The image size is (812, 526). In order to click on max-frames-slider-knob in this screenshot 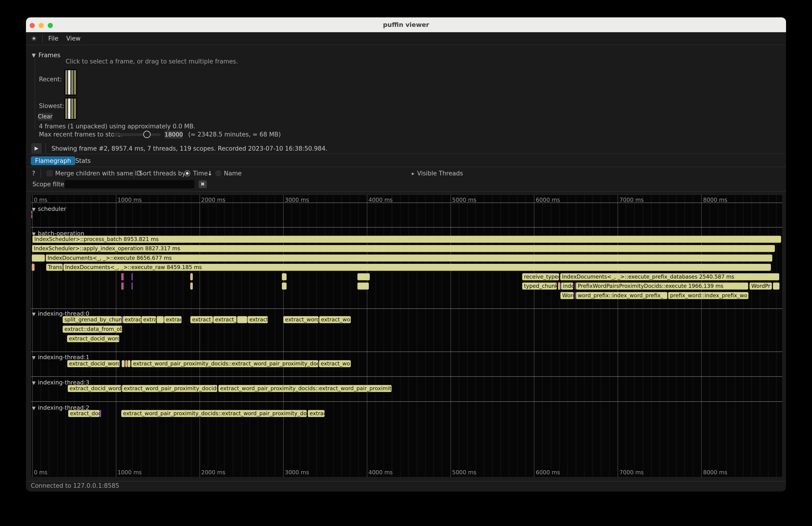, I will do `click(147, 134)`.